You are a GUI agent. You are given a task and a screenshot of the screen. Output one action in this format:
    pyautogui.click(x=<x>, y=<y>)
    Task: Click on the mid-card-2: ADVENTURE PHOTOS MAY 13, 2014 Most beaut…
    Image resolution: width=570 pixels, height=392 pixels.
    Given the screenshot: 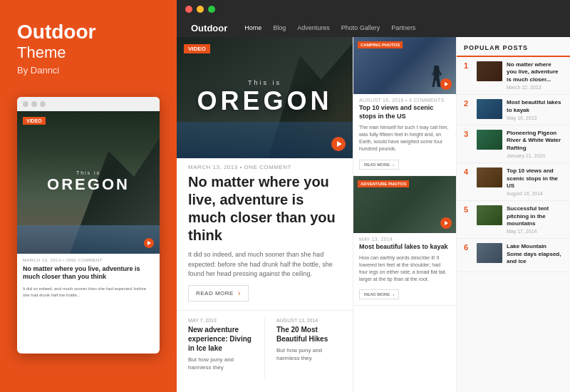 What is the action you would take?
    pyautogui.click(x=405, y=241)
    